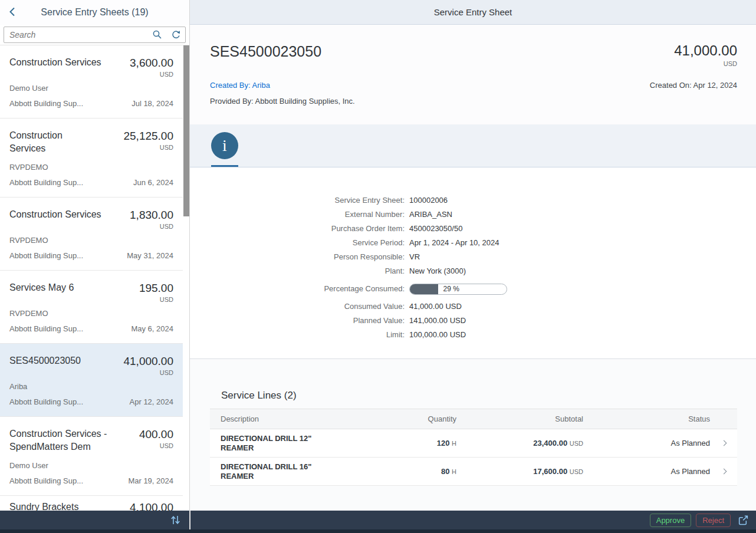 Image resolution: width=756 pixels, height=533 pixels. Describe the element at coordinates (474, 419) in the screenshot. I see `table-header-row: Description Quantity Subtotal Status` at that location.